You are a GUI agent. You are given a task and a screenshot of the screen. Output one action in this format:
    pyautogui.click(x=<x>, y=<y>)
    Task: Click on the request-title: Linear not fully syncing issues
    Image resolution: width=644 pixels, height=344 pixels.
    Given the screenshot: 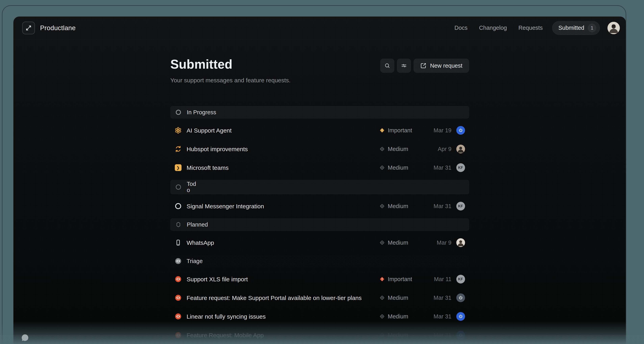 What is the action you would take?
    pyautogui.click(x=226, y=316)
    